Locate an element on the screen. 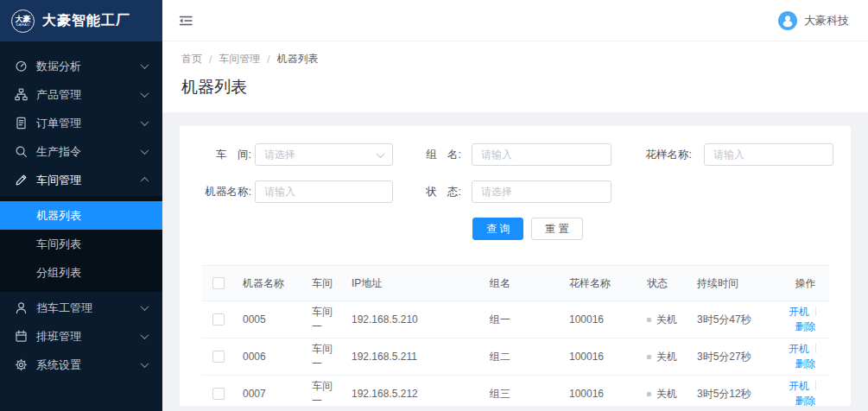  table-row: 0007 车间一 192.168.5.212 组三 100016 关机 3时5分… is located at coordinates (515, 391).